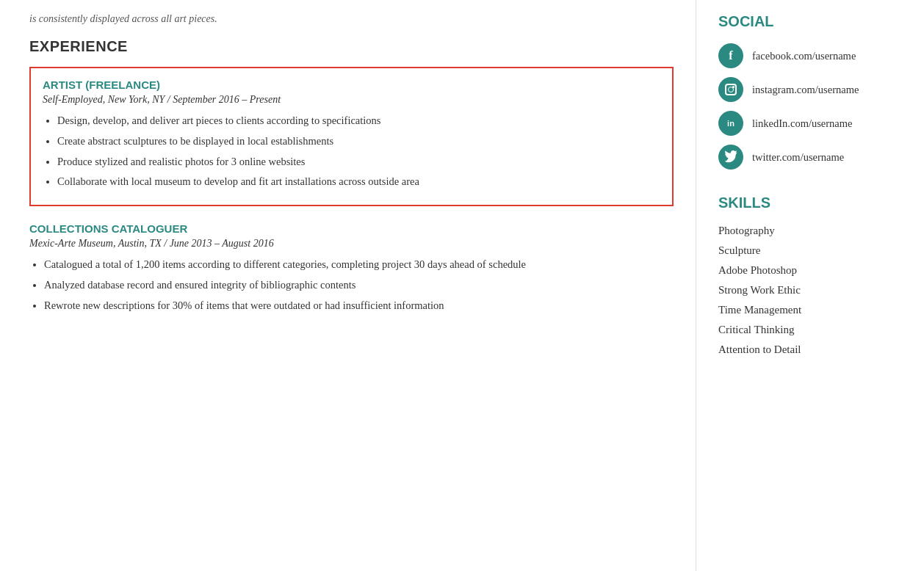 This screenshot has height=571, width=924. Describe the element at coordinates (351, 268) in the screenshot. I see `job-entry-cataloguer: COLLECTIONS CATALOGUER Mexic-Arte Museum…` at that location.